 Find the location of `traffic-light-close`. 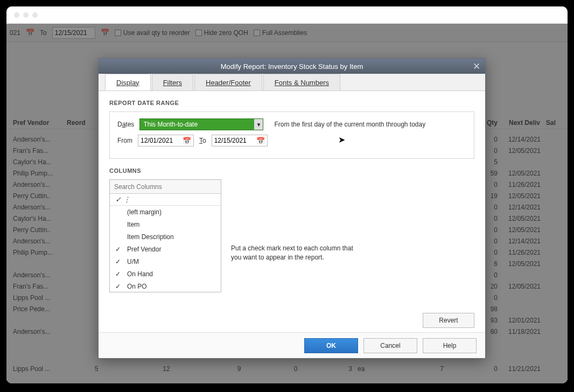

traffic-light-close is located at coordinates (17, 15).